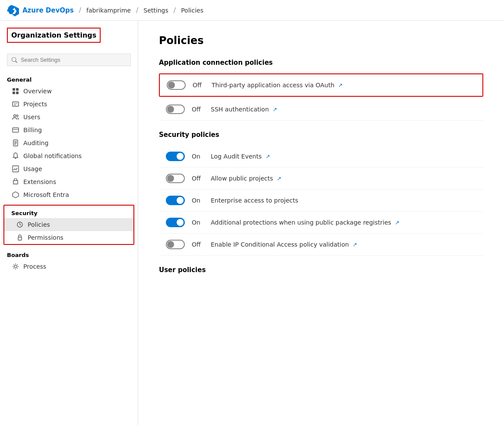 The width and height of the screenshot is (504, 425). I want to click on package-registries-toggle-track, so click(175, 222).